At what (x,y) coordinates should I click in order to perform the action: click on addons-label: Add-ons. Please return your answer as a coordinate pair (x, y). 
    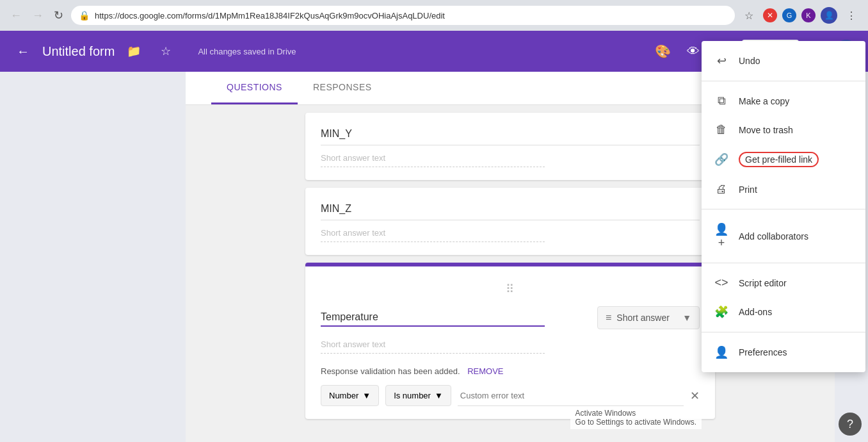
    Looking at the image, I should click on (755, 312).